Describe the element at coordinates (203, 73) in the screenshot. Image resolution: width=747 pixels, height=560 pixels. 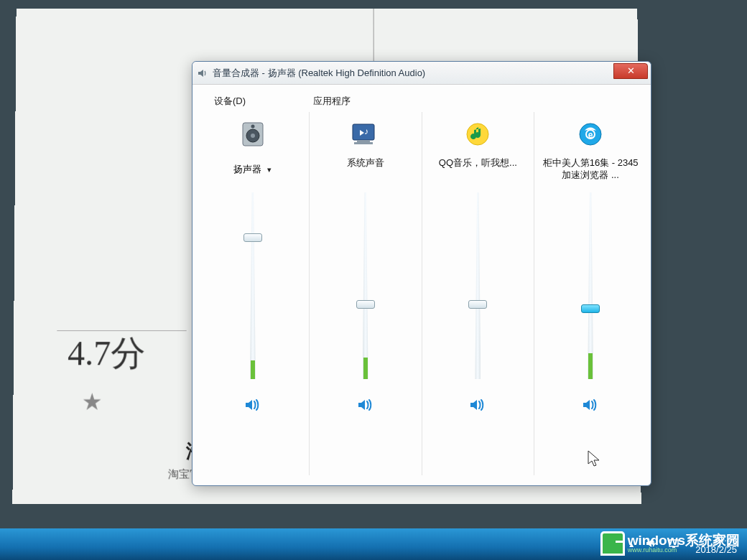
I see `speaker-icon` at that location.